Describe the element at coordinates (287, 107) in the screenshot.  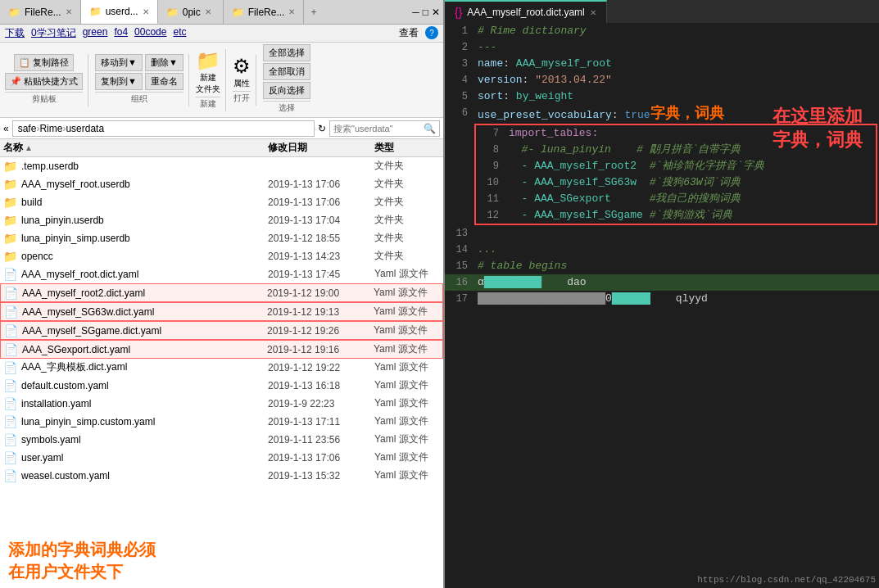
I see `select-label: 选择` at that location.